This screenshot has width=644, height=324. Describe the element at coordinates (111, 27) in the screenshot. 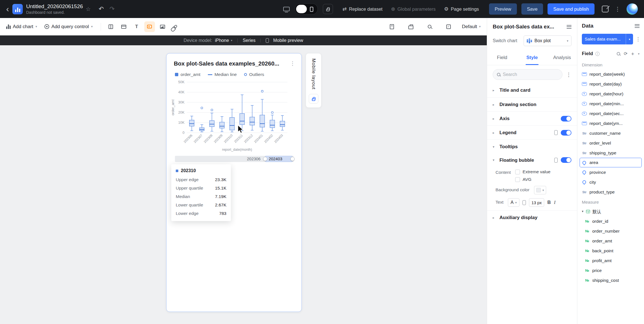

I see `insert-columns-button` at that location.